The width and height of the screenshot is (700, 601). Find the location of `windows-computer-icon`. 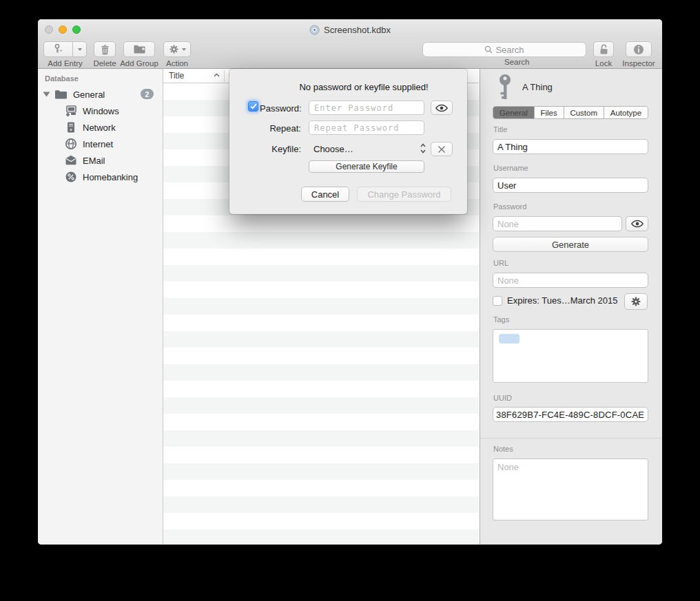

windows-computer-icon is located at coordinates (71, 111).